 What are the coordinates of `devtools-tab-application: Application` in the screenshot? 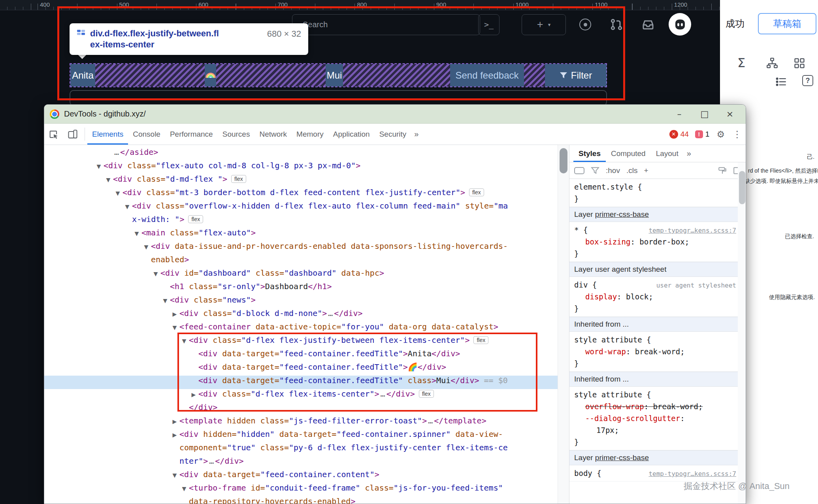 It's located at (352, 134).